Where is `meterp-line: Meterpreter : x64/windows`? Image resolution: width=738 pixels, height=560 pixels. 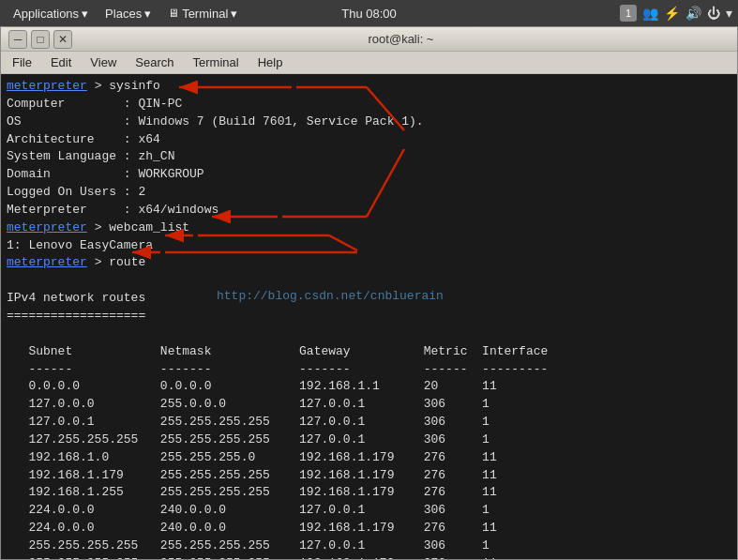
meterp-line: Meterpreter : x64/windows is located at coordinates (113, 210).